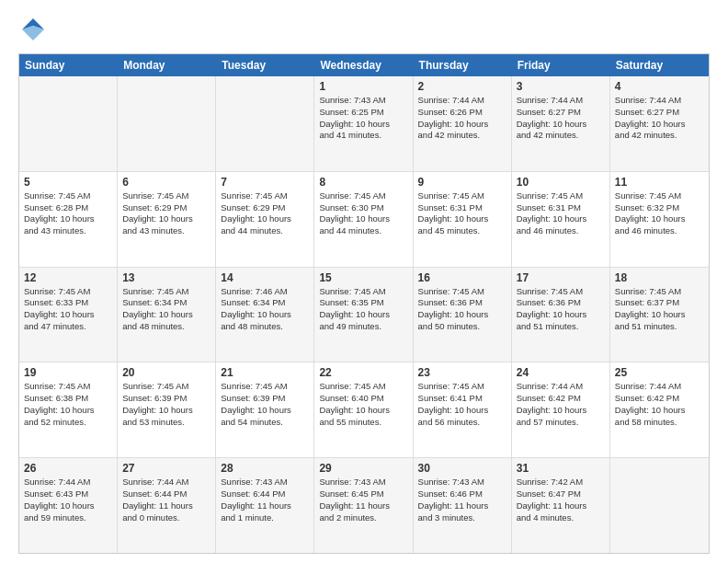  I want to click on calendar-cell-25: 25Sunrise: 7:44 AMSunset: 6:42 PMDayligh…, so click(660, 410).